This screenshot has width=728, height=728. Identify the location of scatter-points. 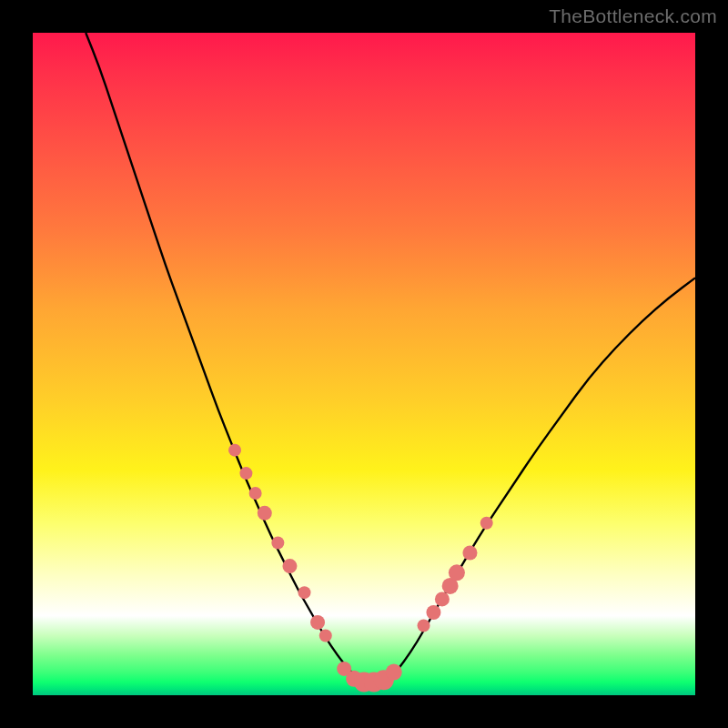
(360, 568).